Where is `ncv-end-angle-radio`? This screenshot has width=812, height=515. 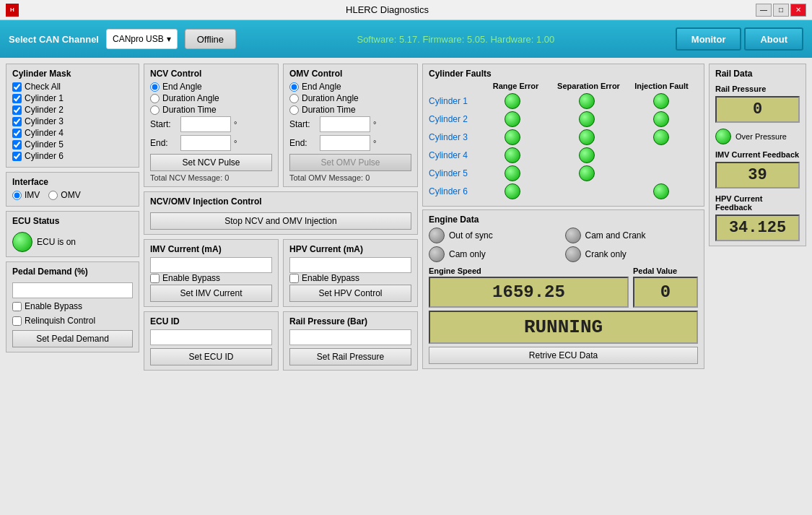
ncv-end-angle-radio is located at coordinates (154, 87).